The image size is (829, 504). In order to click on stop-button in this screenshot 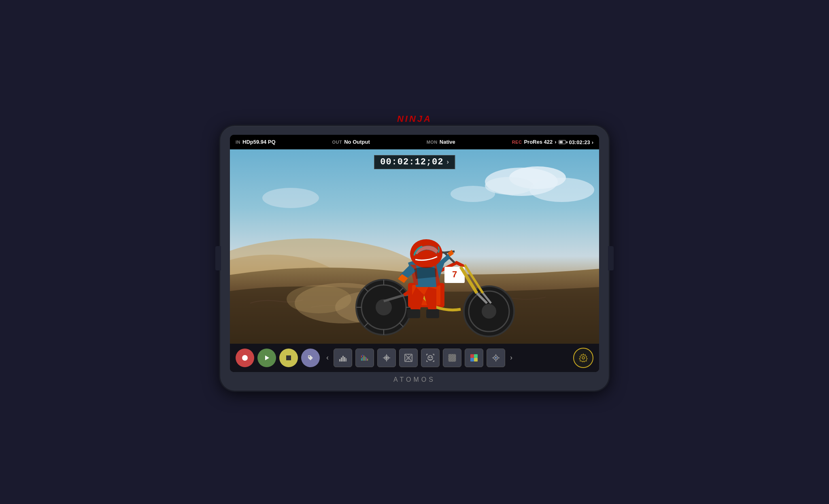, I will do `click(289, 358)`.